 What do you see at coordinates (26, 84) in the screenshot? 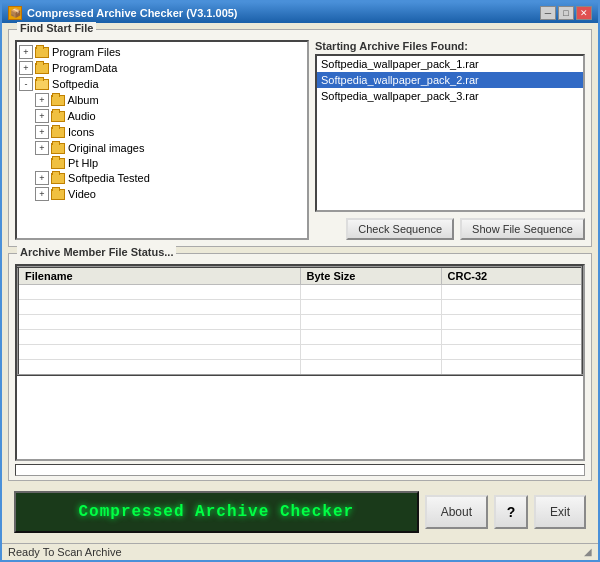
I see `tree-expander-icon: -` at bounding box center [26, 84].